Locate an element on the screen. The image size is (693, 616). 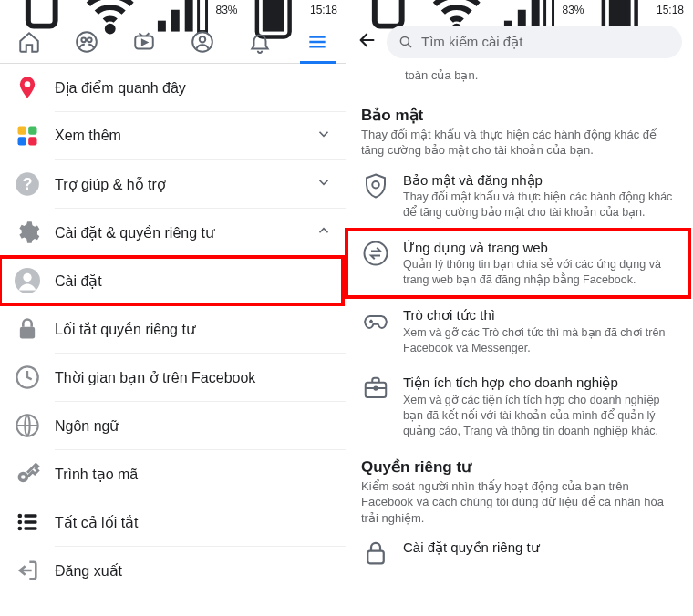
setting-row-desc: Xem và gỡ các tiện ích tích hợp cho doan… is located at coordinates (541, 416).